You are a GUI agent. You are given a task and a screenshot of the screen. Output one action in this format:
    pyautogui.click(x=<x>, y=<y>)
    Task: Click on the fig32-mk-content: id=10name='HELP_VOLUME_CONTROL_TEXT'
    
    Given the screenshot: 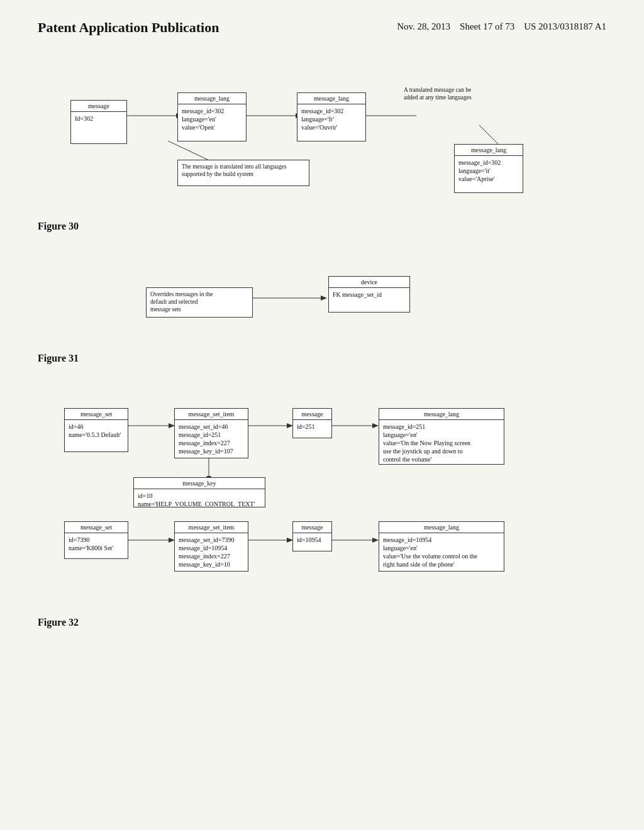 What is the action you would take?
    pyautogui.click(x=199, y=500)
    